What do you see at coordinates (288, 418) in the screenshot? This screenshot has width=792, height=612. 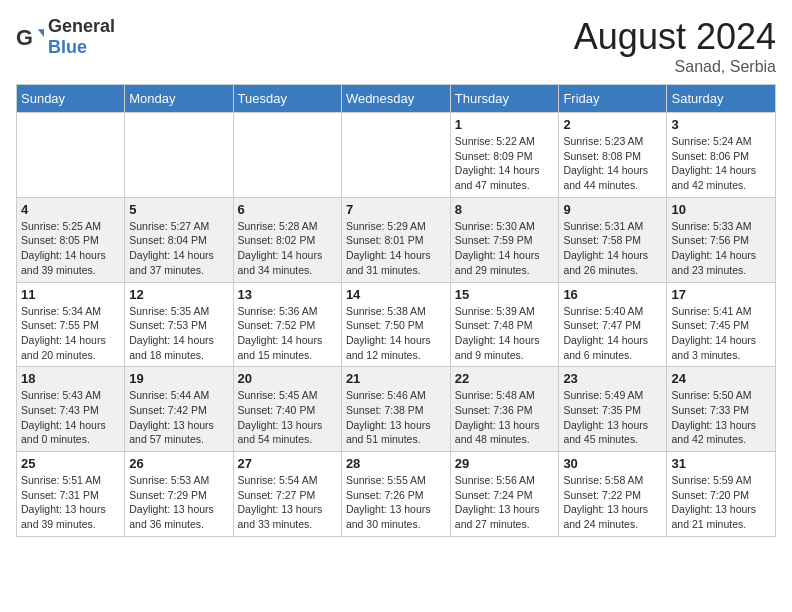 I see `day-info: Sunrise: 5:45 AM Sunset: 7:40 PM Dayligh…` at bounding box center [288, 418].